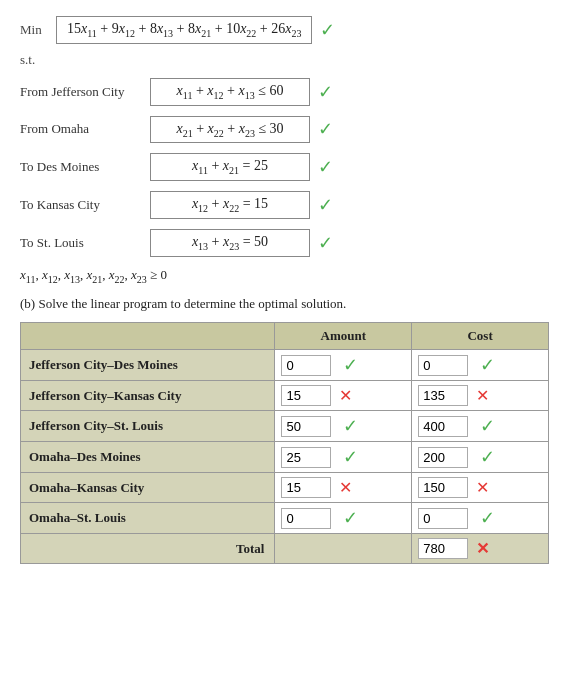  What do you see at coordinates (480, 549) in the screenshot?
I see `total-cost: ✕` at bounding box center [480, 549].